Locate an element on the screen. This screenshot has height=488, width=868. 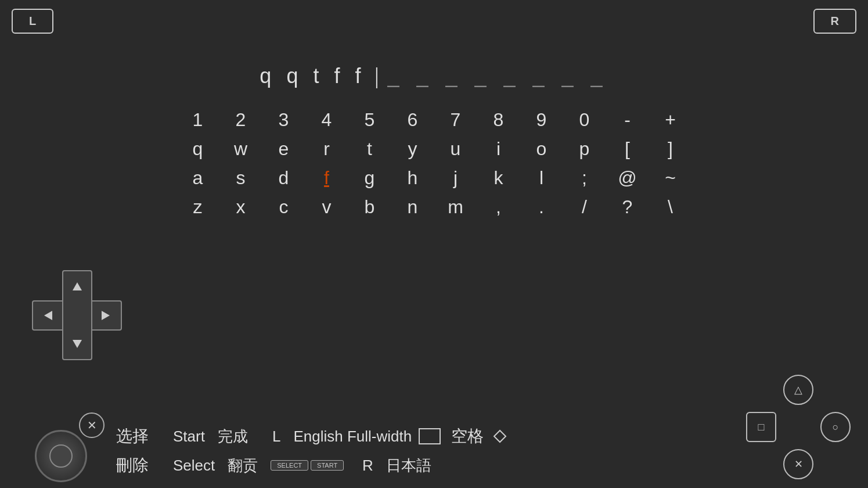
start-label: Start is located at coordinates (189, 437).